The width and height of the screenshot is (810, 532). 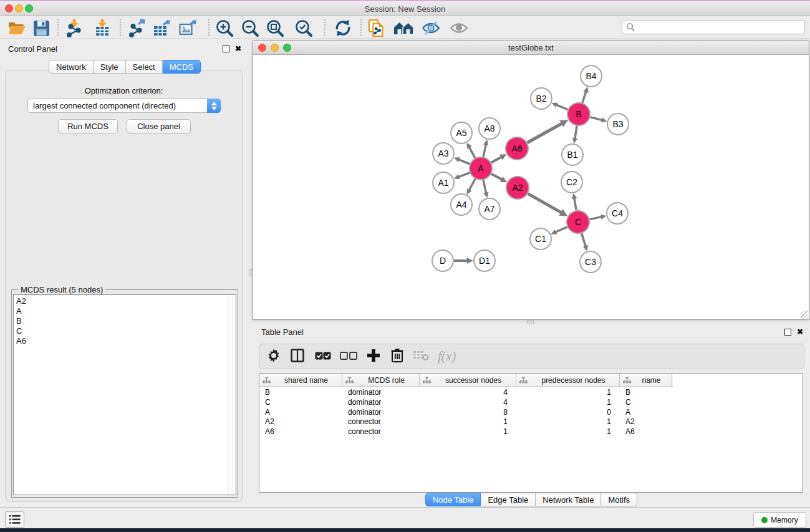 I want to click on table-tab-edge-table: Edge Table, so click(x=508, y=500).